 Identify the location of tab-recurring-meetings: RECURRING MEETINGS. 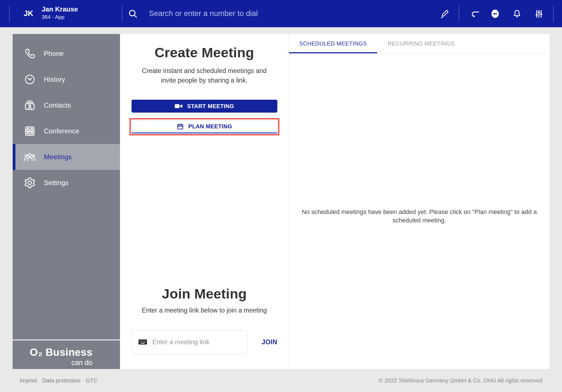
(421, 44).